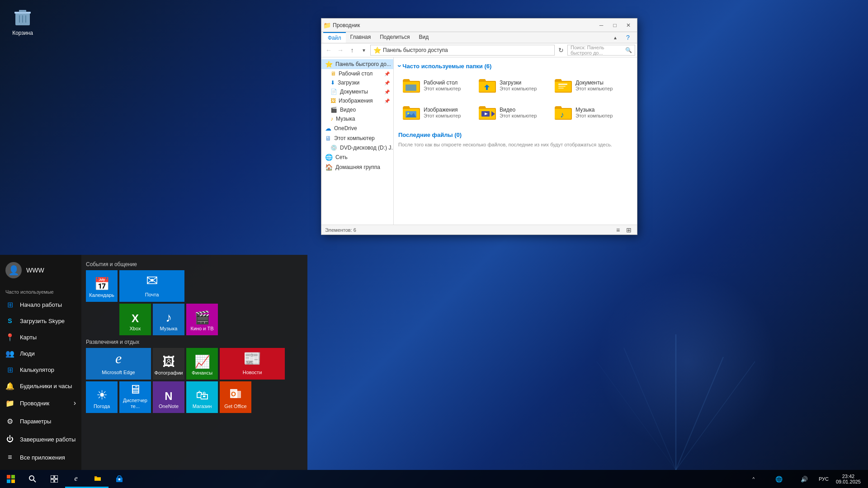 Image resolution: width=868 pixels, height=488 pixels. What do you see at coordinates (41, 403) in the screenshot?
I see `bottom-explorer: 📁 Проводник` at bounding box center [41, 403].